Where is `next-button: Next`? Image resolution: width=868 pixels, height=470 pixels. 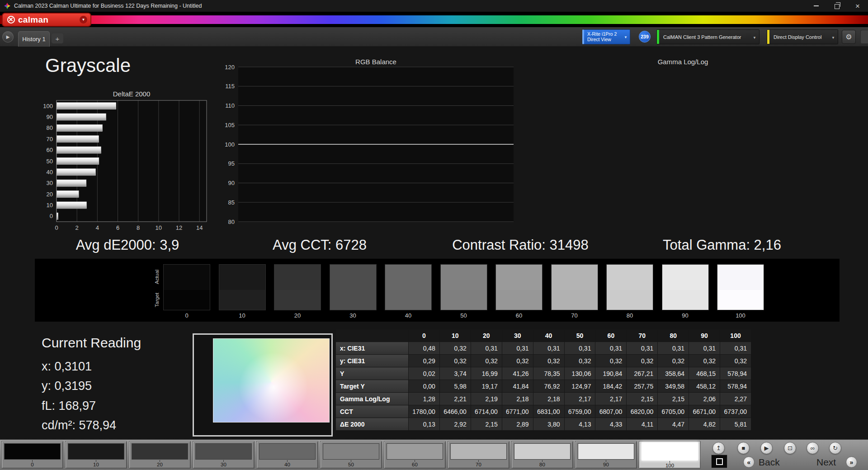
next-button: Next is located at coordinates (826, 462).